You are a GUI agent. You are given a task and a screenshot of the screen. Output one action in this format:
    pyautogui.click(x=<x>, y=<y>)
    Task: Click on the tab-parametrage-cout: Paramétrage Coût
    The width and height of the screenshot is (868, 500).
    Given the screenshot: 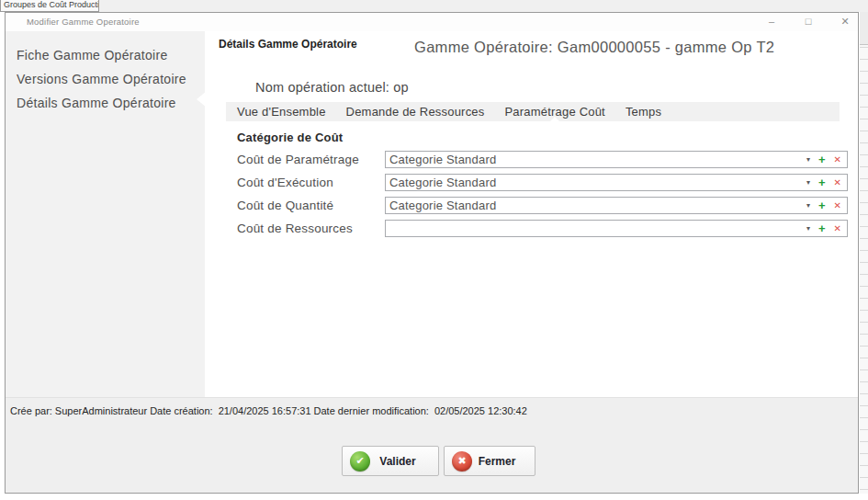 What is the action you would take?
    pyautogui.click(x=555, y=112)
    